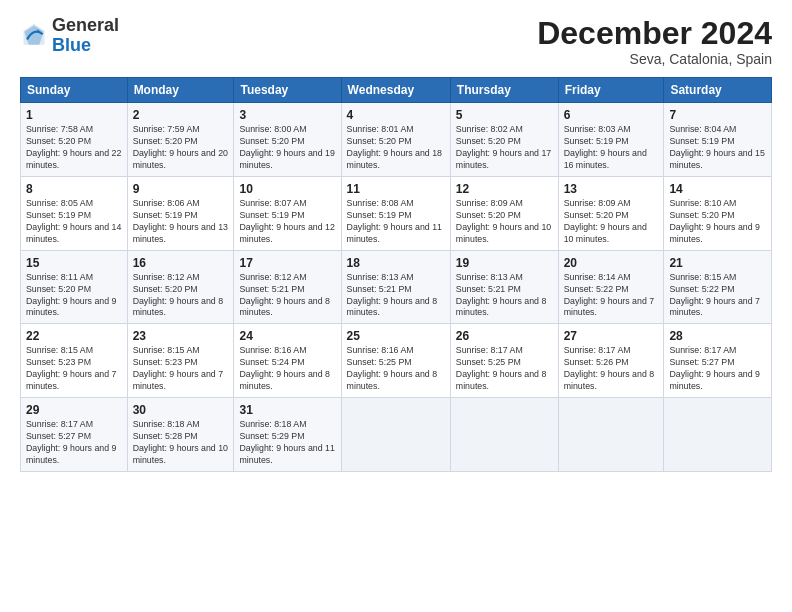  What do you see at coordinates (288, 434) in the screenshot?
I see `table-row: 31Sunrise: 8:18 AMSunset: 5:29 PMDayligh…` at bounding box center [288, 434].